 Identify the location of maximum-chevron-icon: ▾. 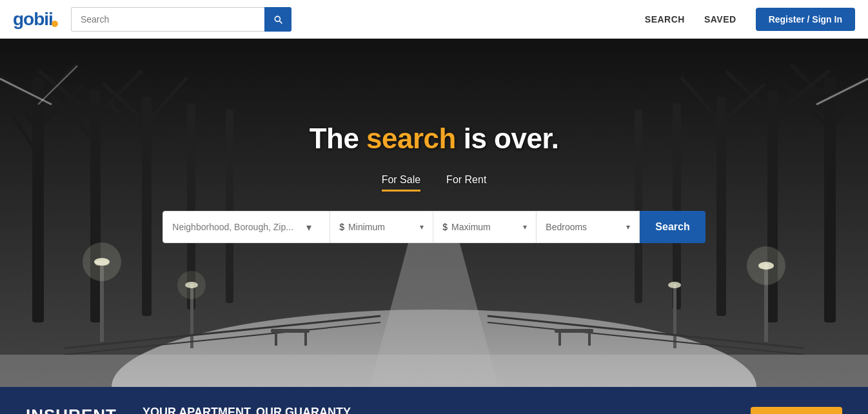
(525, 227).